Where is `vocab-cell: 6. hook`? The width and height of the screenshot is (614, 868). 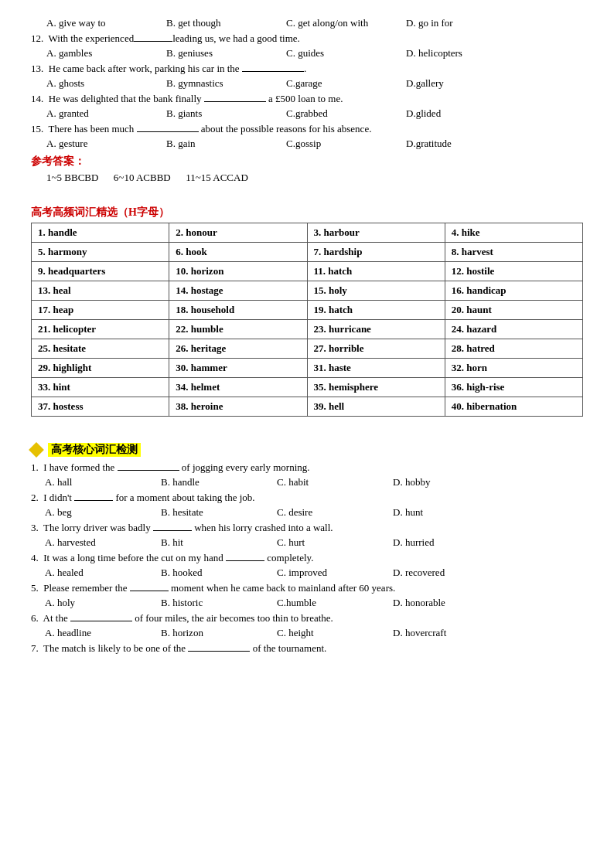 vocab-cell: 6. hook is located at coordinates (238, 252).